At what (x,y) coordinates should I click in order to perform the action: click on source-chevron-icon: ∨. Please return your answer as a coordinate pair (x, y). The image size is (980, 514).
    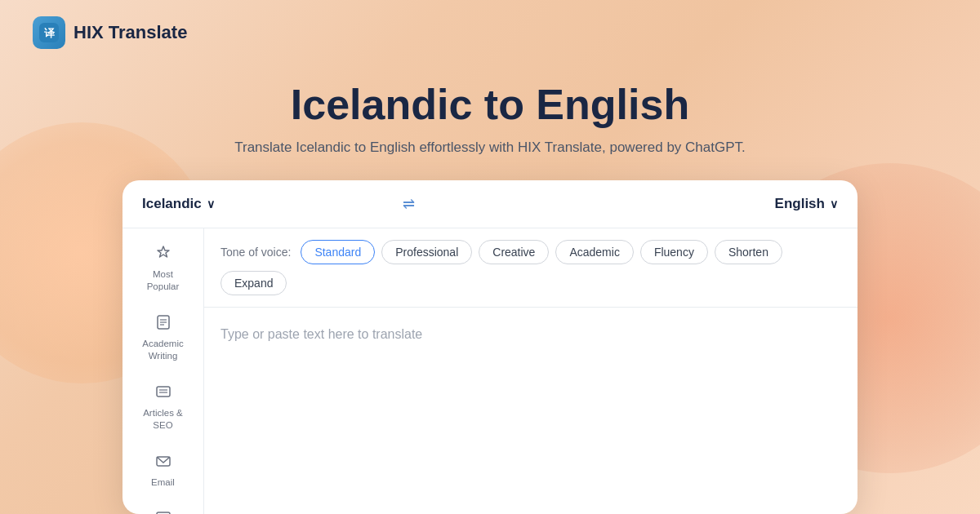
    Looking at the image, I should click on (211, 204).